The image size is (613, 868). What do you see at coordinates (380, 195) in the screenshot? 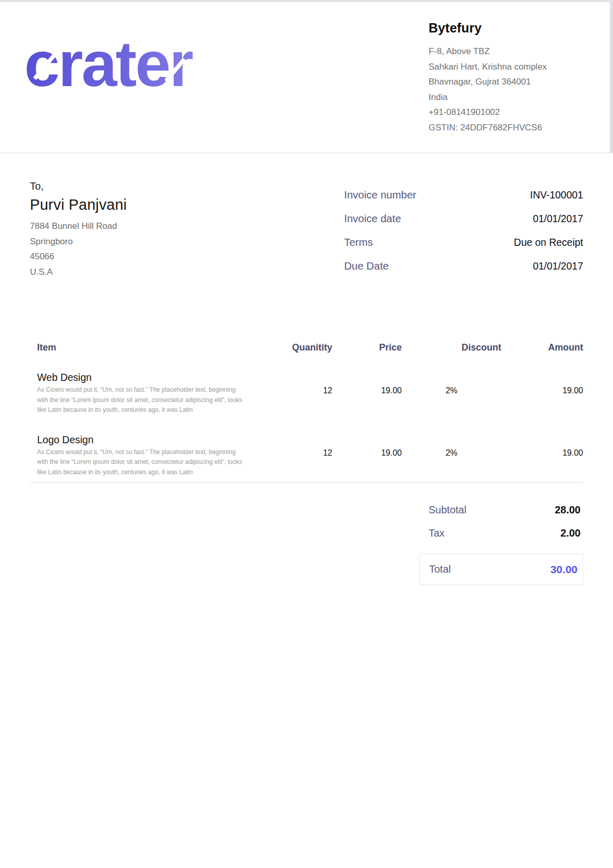
I see `invoice-number-label: Invoice number` at bounding box center [380, 195].